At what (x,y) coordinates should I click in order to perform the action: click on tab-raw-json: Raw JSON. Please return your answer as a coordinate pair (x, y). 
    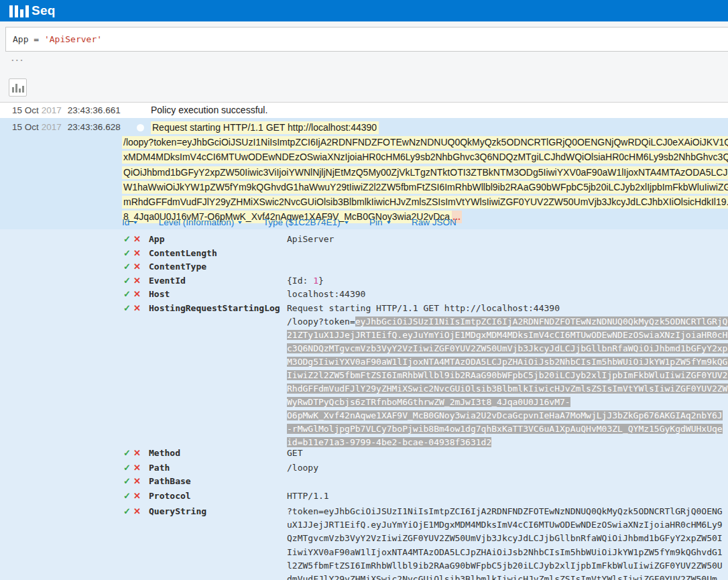
    Looking at the image, I should click on (434, 223).